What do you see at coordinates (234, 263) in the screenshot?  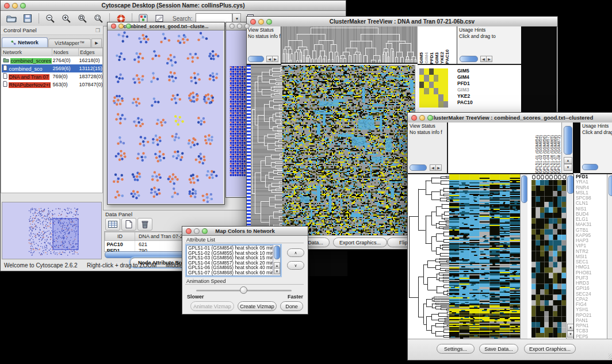 I see `attribute-list-item: GPL51-04 (GSM857) heat shock 20 min` at bounding box center [234, 263].